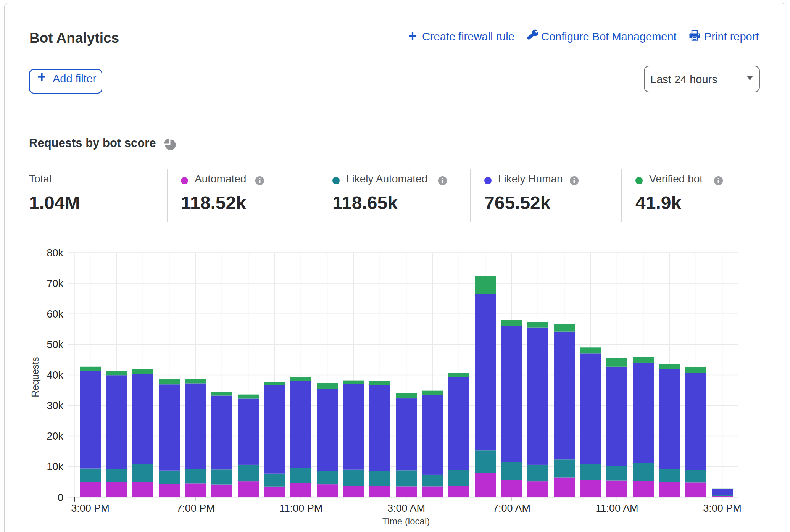 The width and height of the screenshot is (790, 532). I want to click on svg-text: 10k, so click(55, 467).